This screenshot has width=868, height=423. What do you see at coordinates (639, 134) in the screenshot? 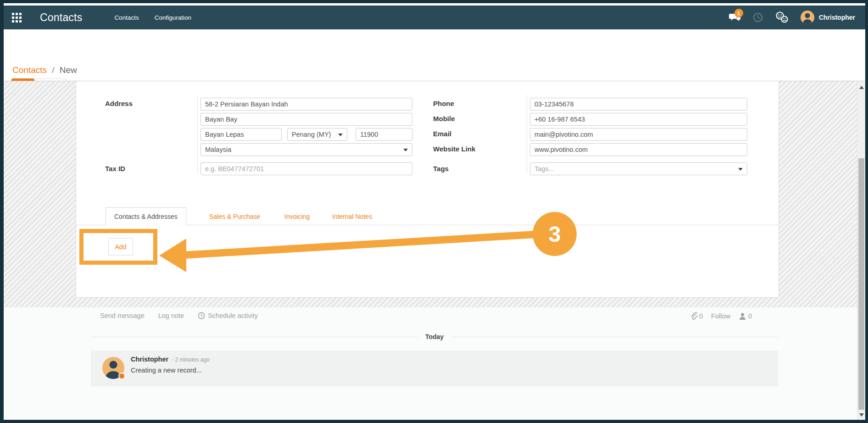
I see `email-input` at bounding box center [639, 134].